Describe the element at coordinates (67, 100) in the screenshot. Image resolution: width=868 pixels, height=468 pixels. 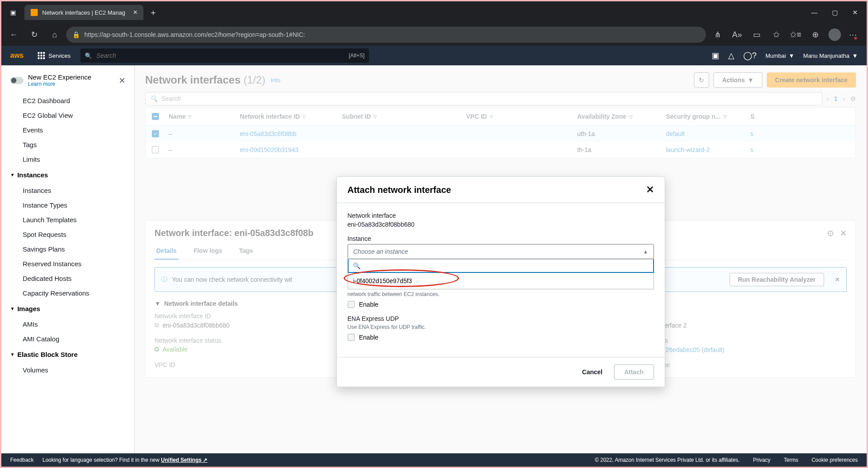
I see `sidebar-item-dashboard: EC2 Dashboard` at that location.